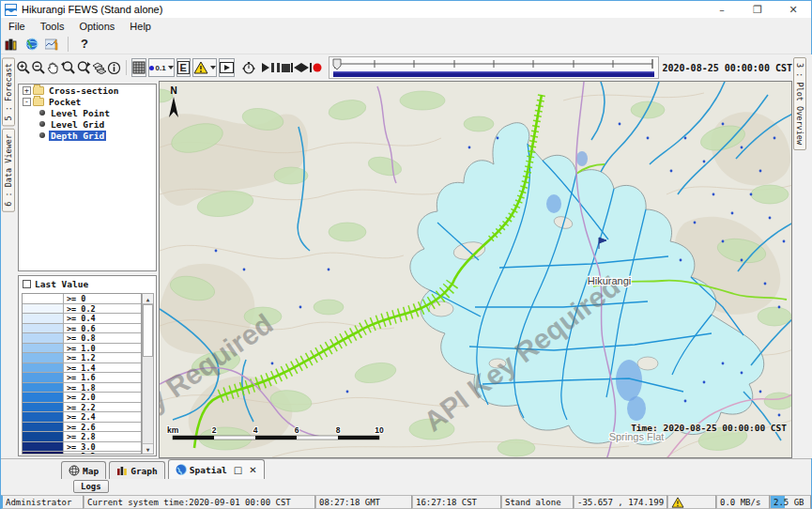  Describe the element at coordinates (148, 374) in the screenshot. I see `legend-scrollbar: ▲ ▼` at that location.